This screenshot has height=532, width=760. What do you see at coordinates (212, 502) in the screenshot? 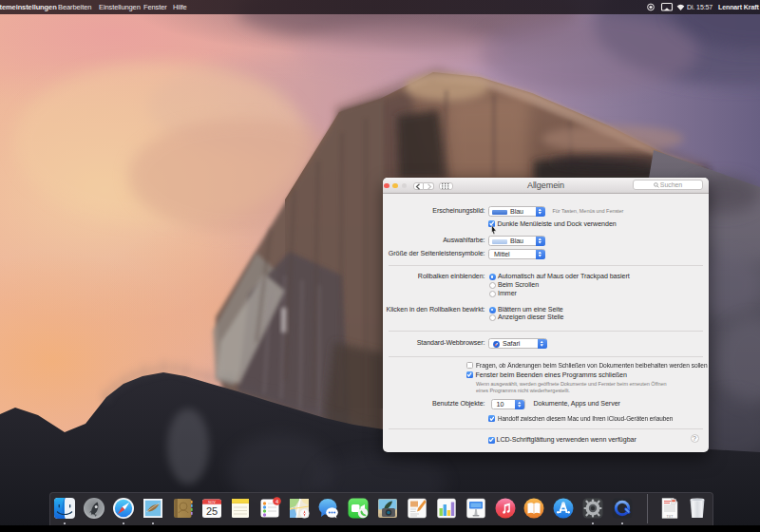
I see `svg-text: NOV` at bounding box center [212, 502].